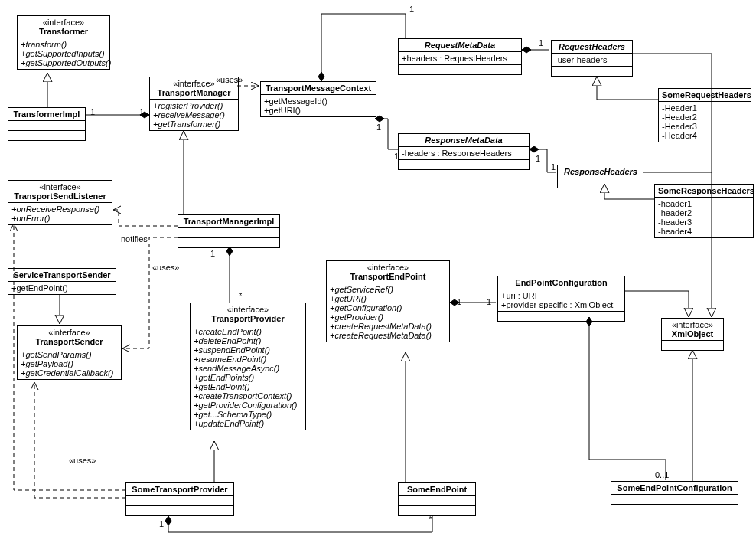 The width and height of the screenshot is (756, 556). What do you see at coordinates (318, 101) in the screenshot?
I see `op: +getMessageId()` at bounding box center [318, 101].